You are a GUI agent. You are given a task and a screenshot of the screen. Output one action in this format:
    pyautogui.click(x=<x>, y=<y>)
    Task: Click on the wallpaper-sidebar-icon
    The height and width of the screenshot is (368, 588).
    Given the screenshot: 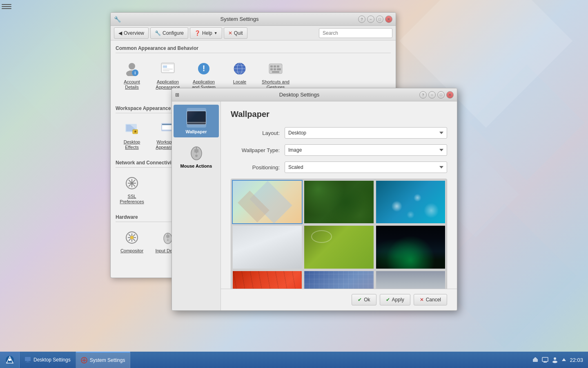 What is the action you would take?
    pyautogui.click(x=196, y=118)
    